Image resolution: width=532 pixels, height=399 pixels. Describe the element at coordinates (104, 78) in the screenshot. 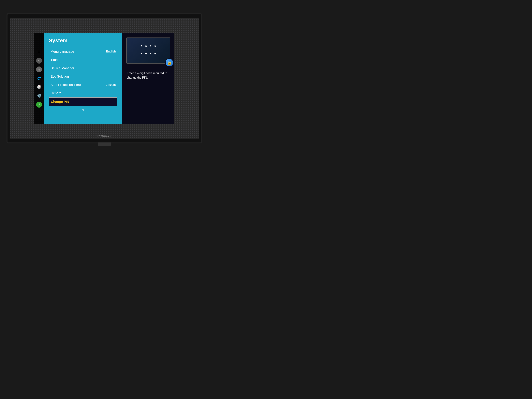

I see `tv-screen: 🏔 ⊙ ◎ 🌐 🎲 ⚙️ ? System Menu Language Engl…` at that location.